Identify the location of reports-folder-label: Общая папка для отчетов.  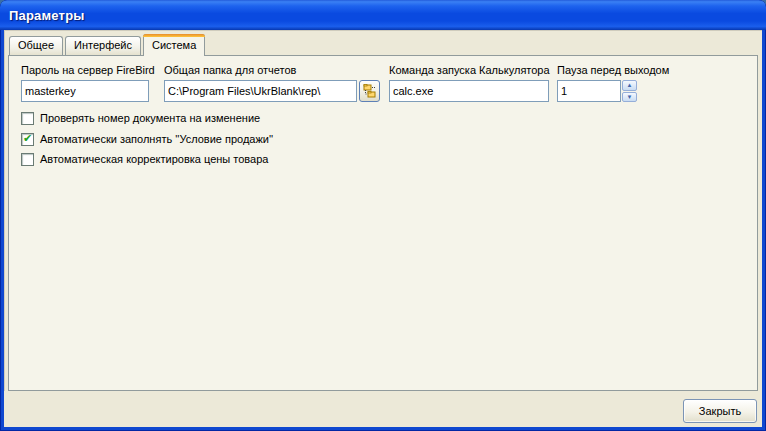
(230, 70).